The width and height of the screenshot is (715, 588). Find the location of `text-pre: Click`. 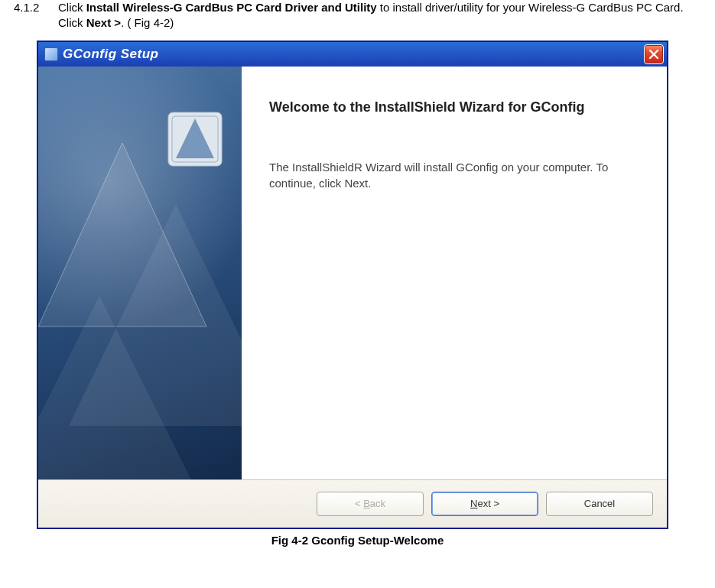

text-pre: Click is located at coordinates (72, 8).